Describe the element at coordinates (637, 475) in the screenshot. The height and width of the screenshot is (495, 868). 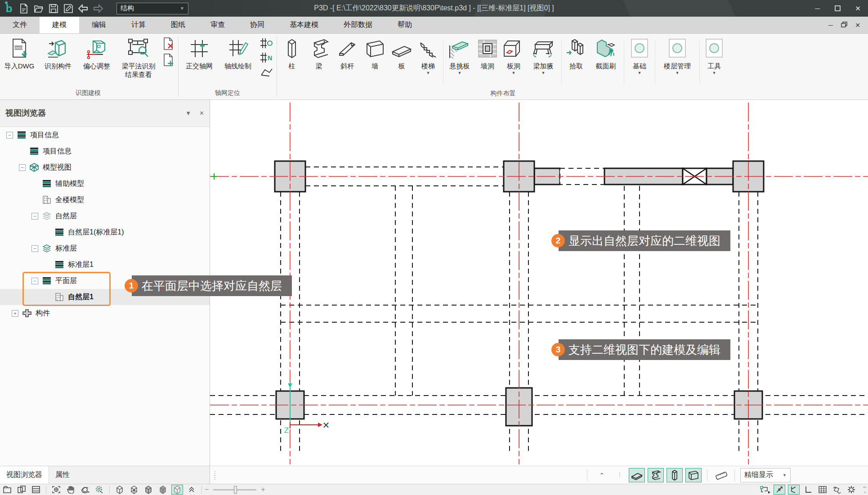
I see `show-slab-toggle` at that location.